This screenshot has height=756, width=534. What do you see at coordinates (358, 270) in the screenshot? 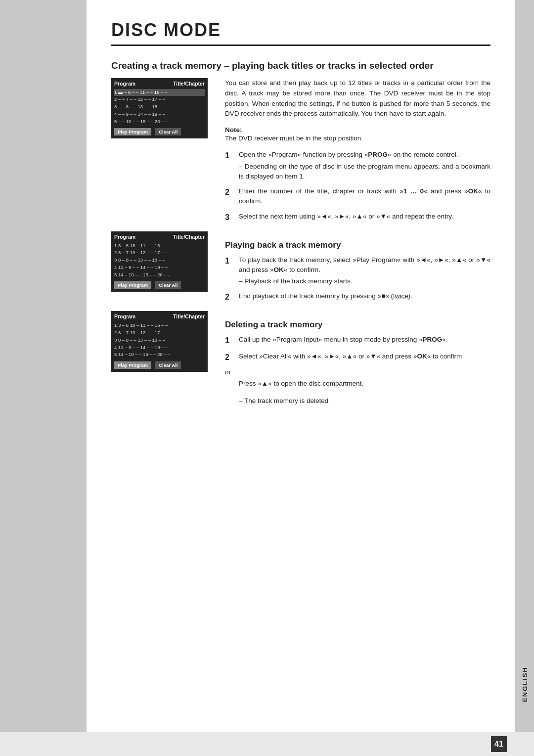
I see `right-col-2: Playing back a track memory 1 To play ba…` at bounding box center [358, 270].